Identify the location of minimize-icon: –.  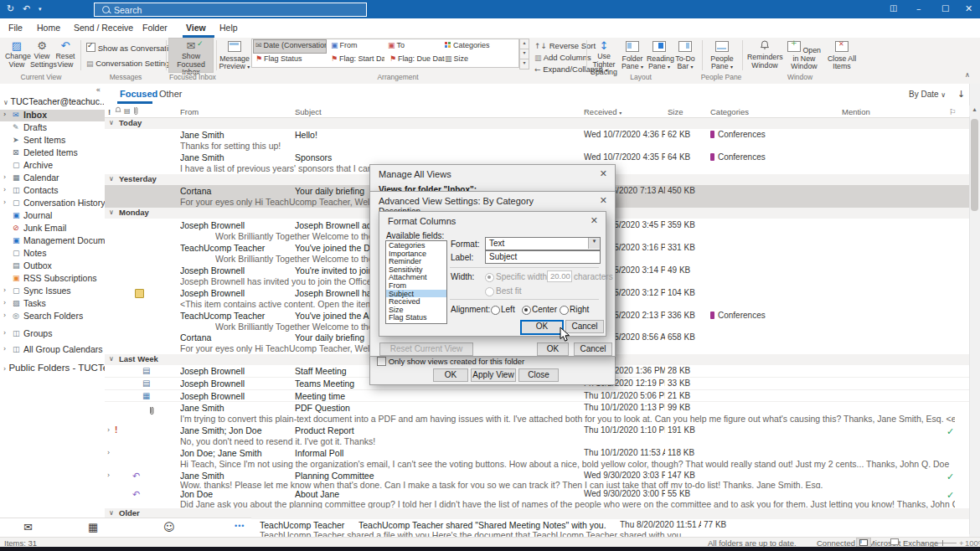
(919, 8).